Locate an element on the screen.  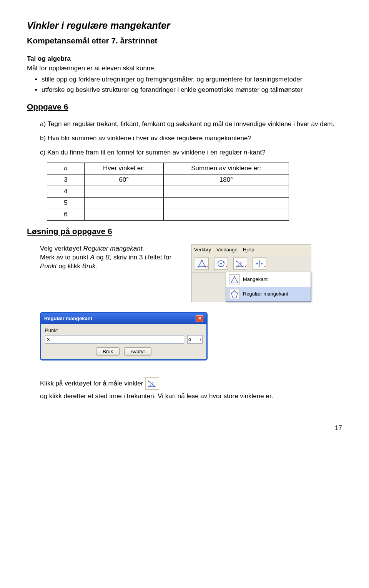
alpha-label: α is located at coordinates (190, 339).